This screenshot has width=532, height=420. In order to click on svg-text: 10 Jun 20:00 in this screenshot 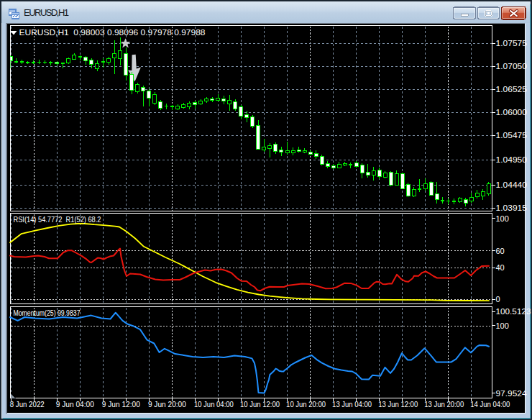, I will do `click(306, 404)`.